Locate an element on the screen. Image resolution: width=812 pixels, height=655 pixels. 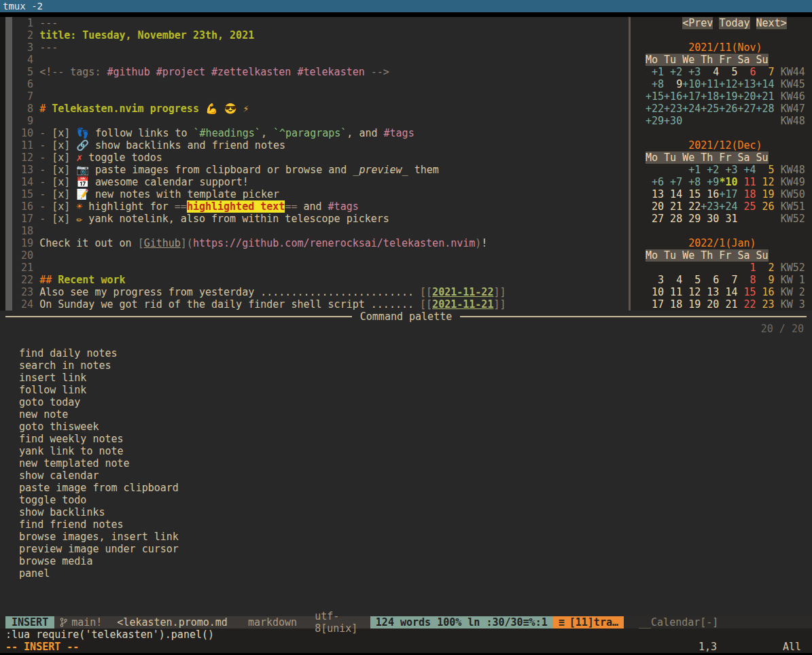
palette-item: goto thisweek is located at coordinates (409, 427).